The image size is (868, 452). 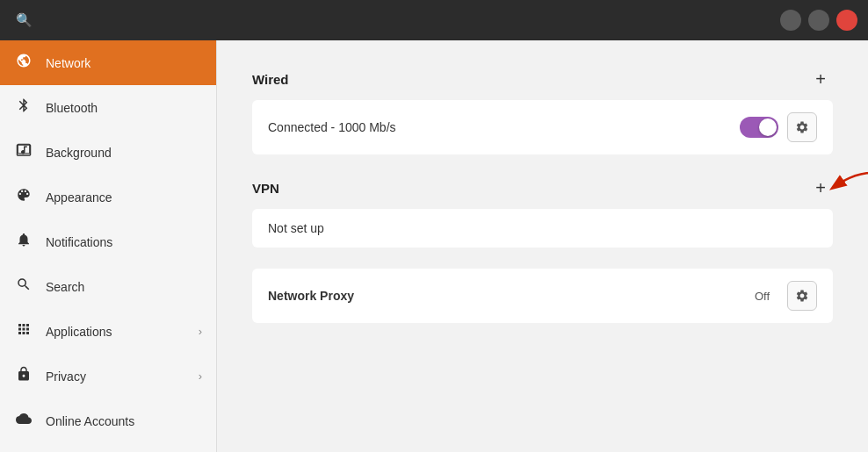 What do you see at coordinates (802, 296) in the screenshot?
I see `gear-button-proxy-row` at bounding box center [802, 296].